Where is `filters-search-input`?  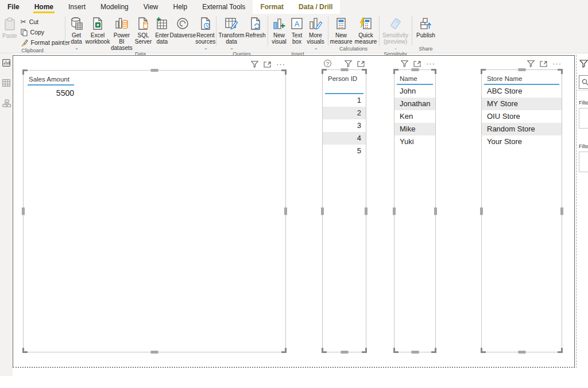
filters-search-input is located at coordinates (583, 82).